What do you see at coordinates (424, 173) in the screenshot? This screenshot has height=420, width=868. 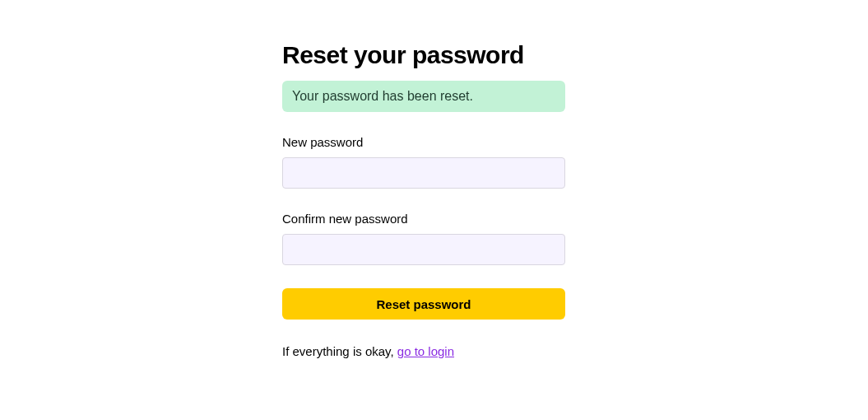 I see `new-password-input` at bounding box center [424, 173].